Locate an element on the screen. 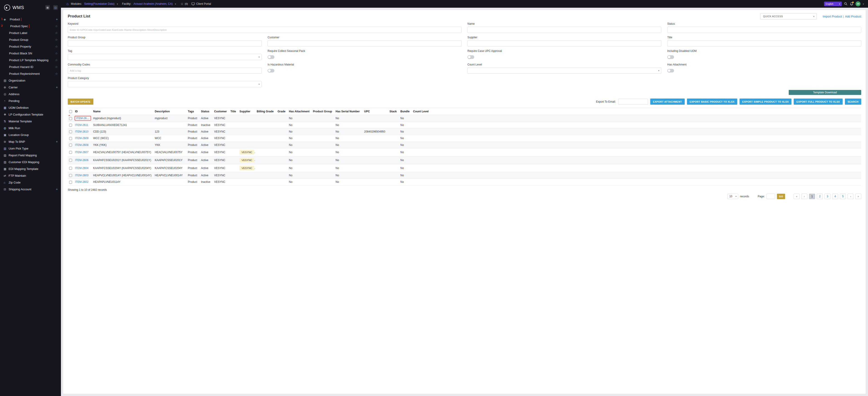 This screenshot has height=396, width=868. sidebar-item: Product LP Template Mapping ☆ is located at coordinates (30, 60).